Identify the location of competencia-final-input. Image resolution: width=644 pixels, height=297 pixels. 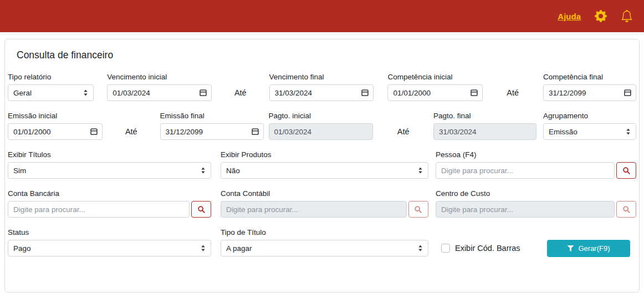
(590, 93).